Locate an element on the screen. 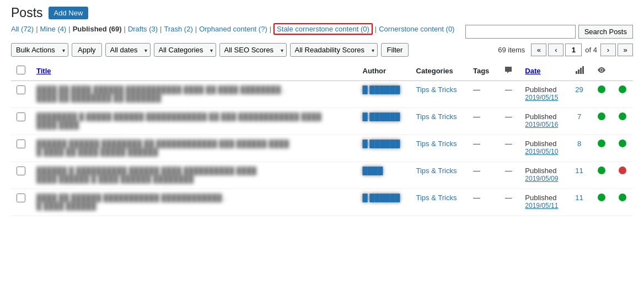 This screenshot has height=306, width=644. nav-orphaned-count: (?) is located at coordinates (263, 29).